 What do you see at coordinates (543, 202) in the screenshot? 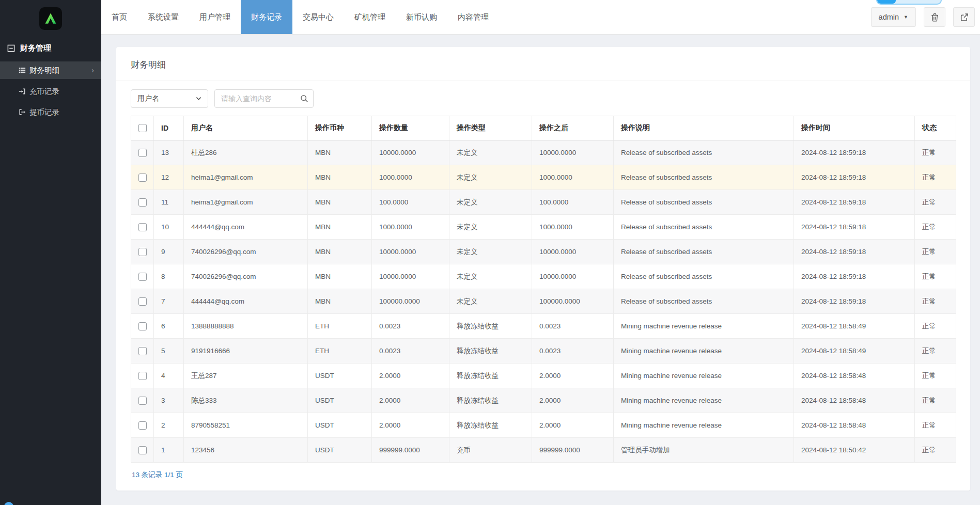
I see `table-row: 11heima1@gmail.comMBN100.0000未定义100.0000…` at bounding box center [543, 202].